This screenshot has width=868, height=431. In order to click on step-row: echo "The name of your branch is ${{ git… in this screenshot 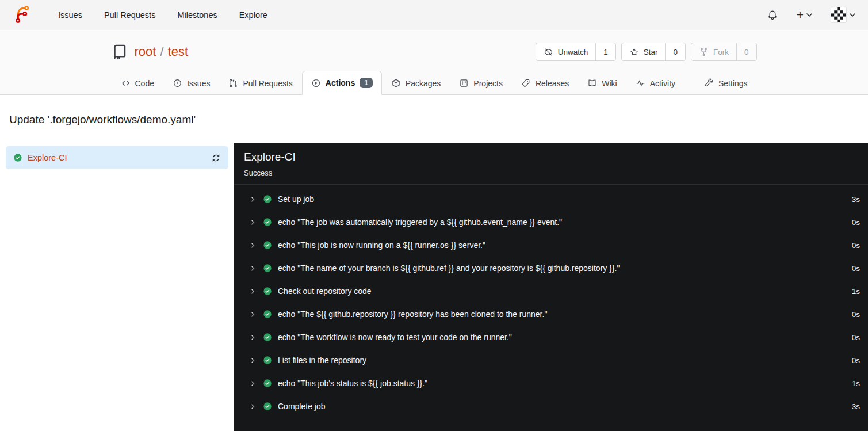, I will do `click(551, 268)`.